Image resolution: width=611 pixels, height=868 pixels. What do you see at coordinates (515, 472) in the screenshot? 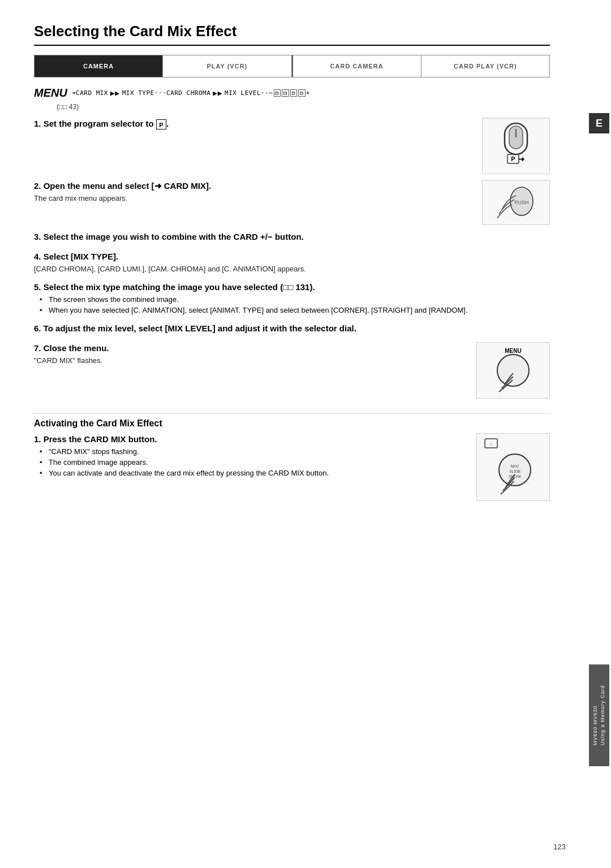
I see `svg-text: SLIDE` at bounding box center [515, 472].